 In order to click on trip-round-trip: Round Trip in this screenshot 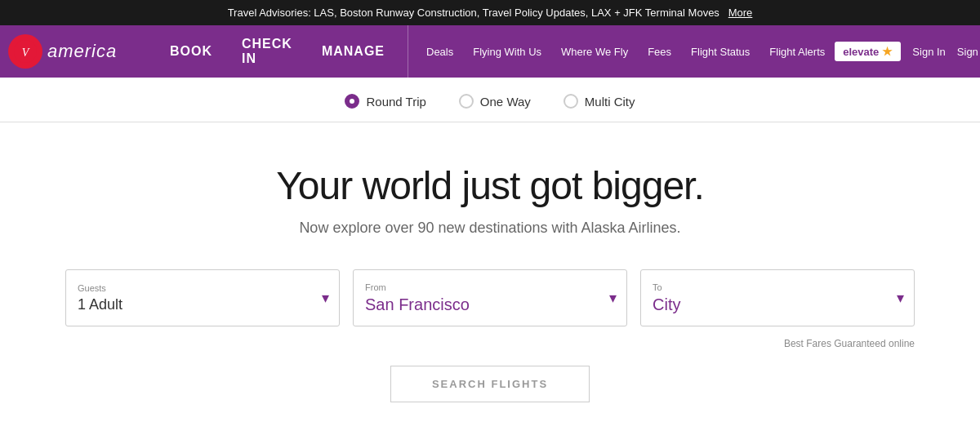, I will do `click(385, 101)`.